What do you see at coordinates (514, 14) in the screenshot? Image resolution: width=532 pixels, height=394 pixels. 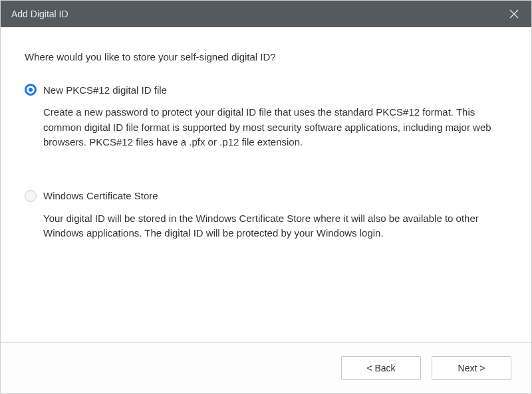 I see `close-button` at bounding box center [514, 14].